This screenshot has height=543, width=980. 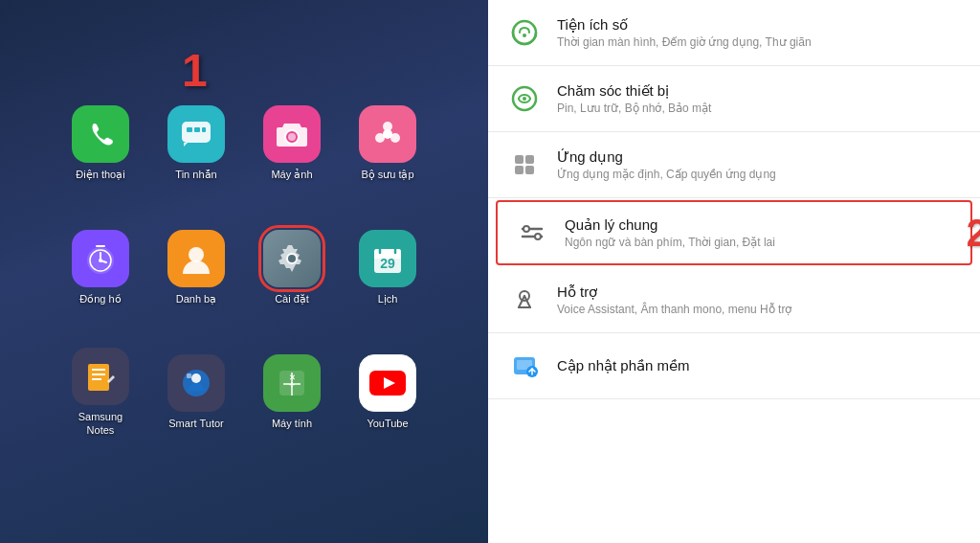 I want to click on ung-dung-subtitle: Ứng dụng mặc định, Cấp quyền ứng dụng, so click(x=666, y=174).